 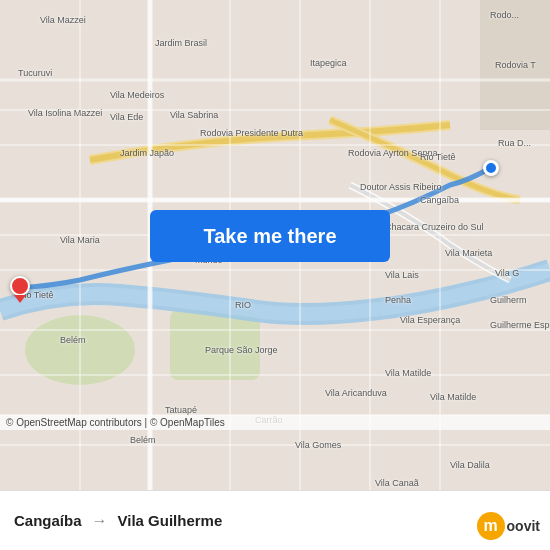 What do you see at coordinates (100, 521) in the screenshot?
I see `route-arrow-icon: →` at bounding box center [100, 521].